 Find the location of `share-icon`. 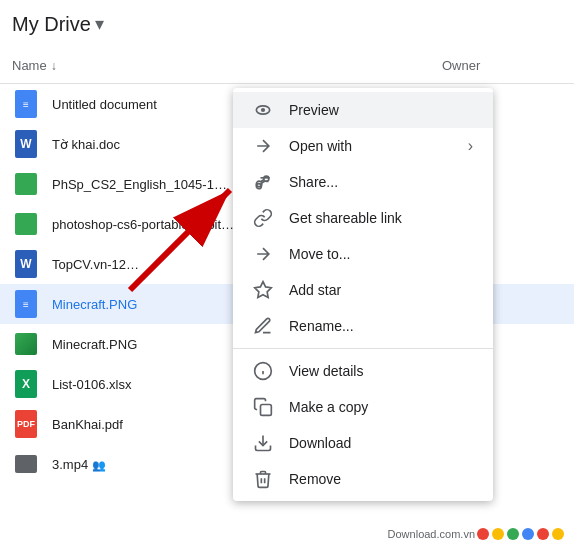

share-icon is located at coordinates (263, 182).